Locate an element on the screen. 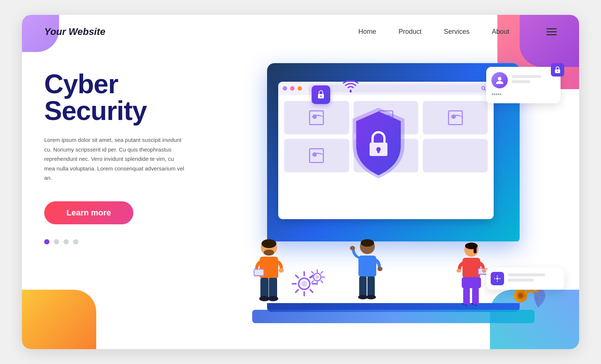 Image resolution: width=601 pixels, height=364 pixels. profile-avatar is located at coordinates (500, 80).